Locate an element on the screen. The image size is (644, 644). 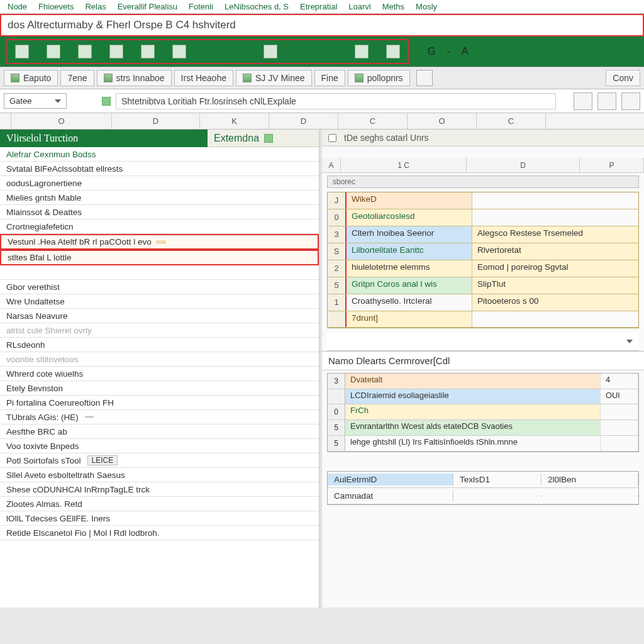
table-row: 7drunt] is located at coordinates (483, 319).